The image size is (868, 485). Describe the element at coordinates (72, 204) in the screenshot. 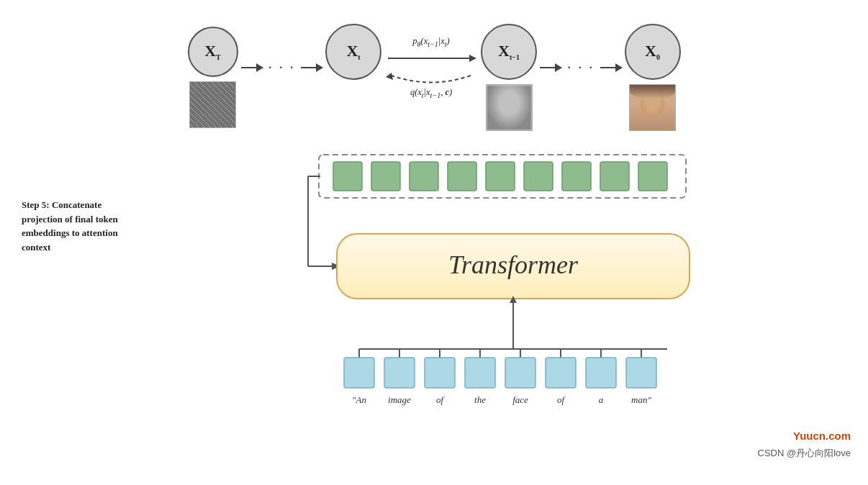

I see `step-label: Step 5: Concatenate projection of final …` at that location.